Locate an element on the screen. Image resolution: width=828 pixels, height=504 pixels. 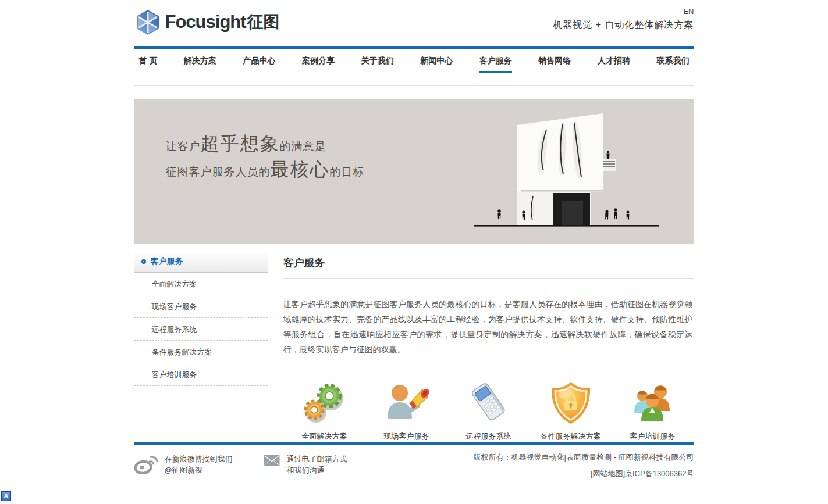
site-tagline: 机器视觉 + 自动化整体解决方案 is located at coordinates (623, 26).